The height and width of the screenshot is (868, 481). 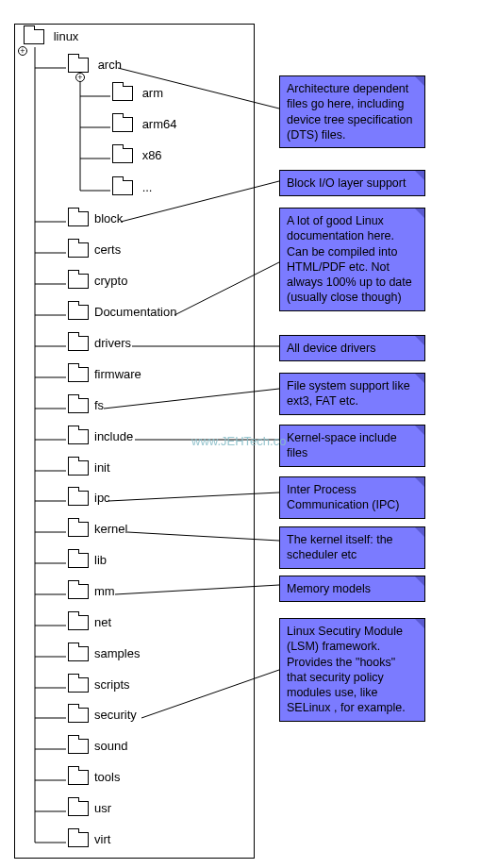 I want to click on folder-label: x86, so click(x=153, y=155).